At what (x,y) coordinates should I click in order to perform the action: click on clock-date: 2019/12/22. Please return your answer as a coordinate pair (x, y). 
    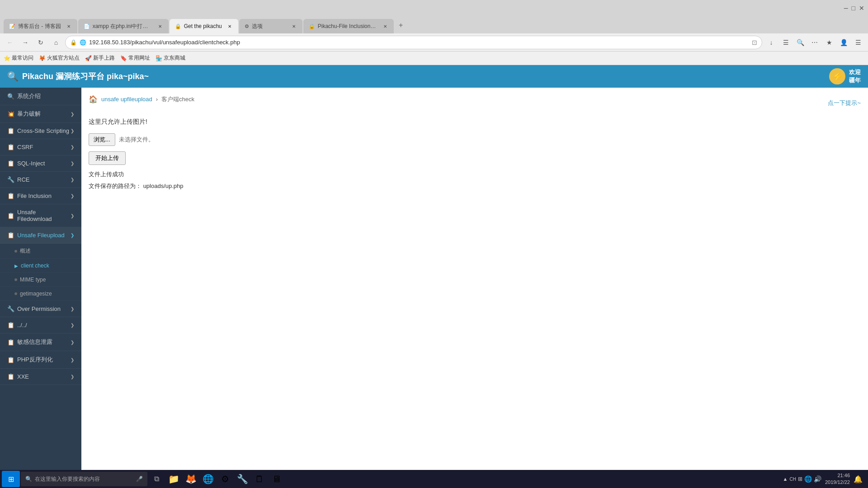
    Looking at the image, I should click on (837, 483).